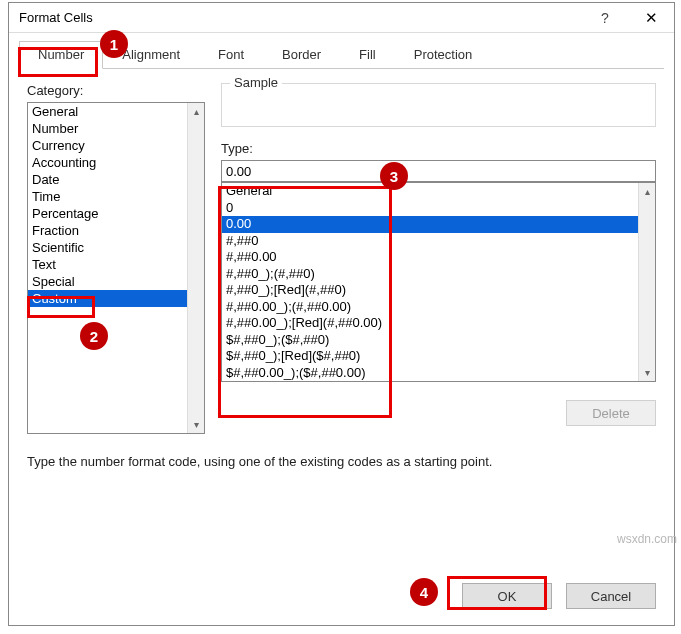 This screenshot has width=681, height=634. What do you see at coordinates (108, 230) in the screenshot?
I see `category-item: Fraction` at bounding box center [108, 230].